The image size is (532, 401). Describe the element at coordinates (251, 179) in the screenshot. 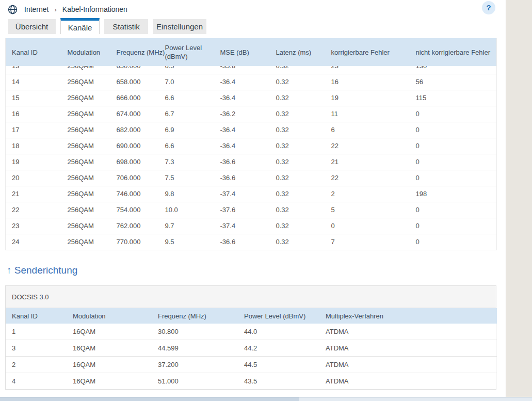

I see `table-row: 20256QAM706.0007.5-36.60.32220` at that location.